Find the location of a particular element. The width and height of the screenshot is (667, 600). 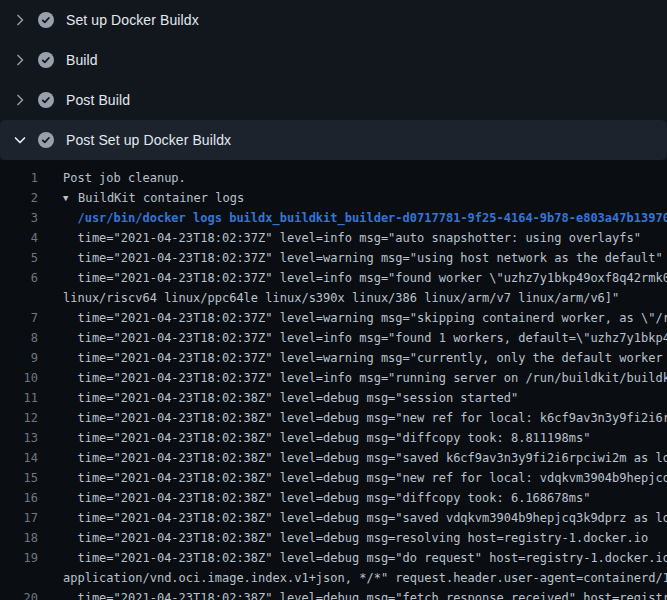

log-line-number: 2 is located at coordinates (19, 198).